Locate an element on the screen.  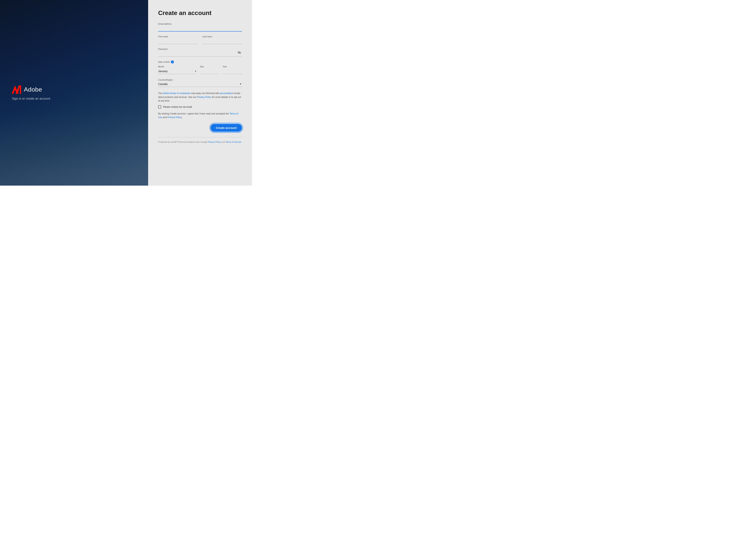
create-btn-row: Create account is located at coordinates (200, 128).